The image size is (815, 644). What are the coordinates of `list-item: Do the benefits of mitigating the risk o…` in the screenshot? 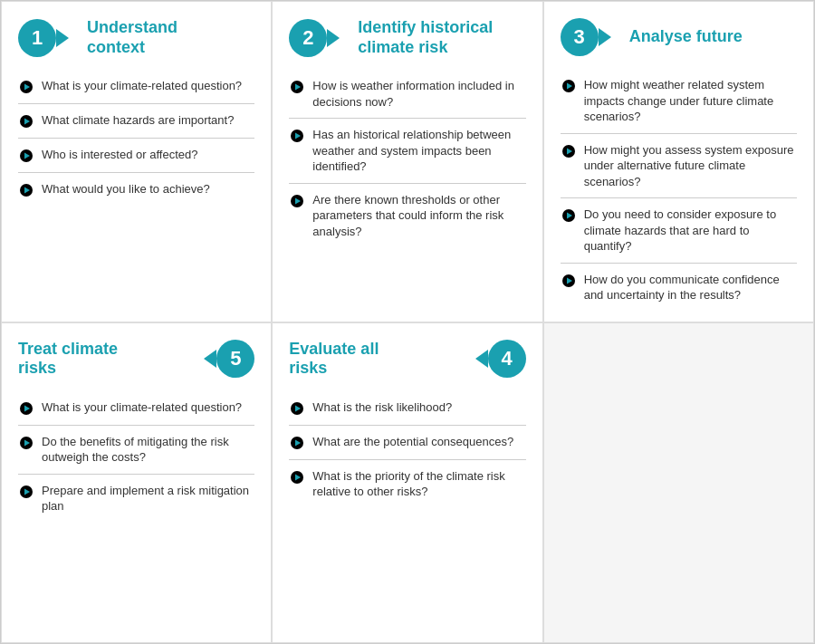 It's located at (136, 450).